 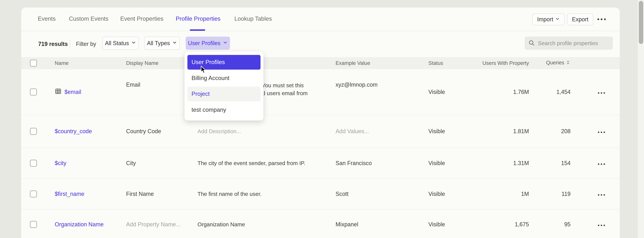 What do you see at coordinates (555, 63) in the screenshot?
I see `column-header-queries: Queries` at bounding box center [555, 63].